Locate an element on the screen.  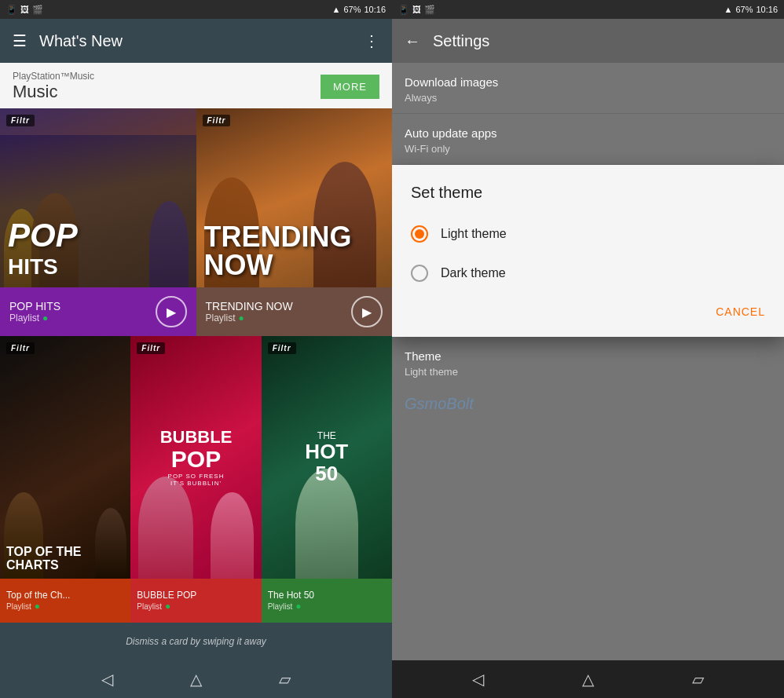
settings-header: ← Settings is located at coordinates (588, 41).